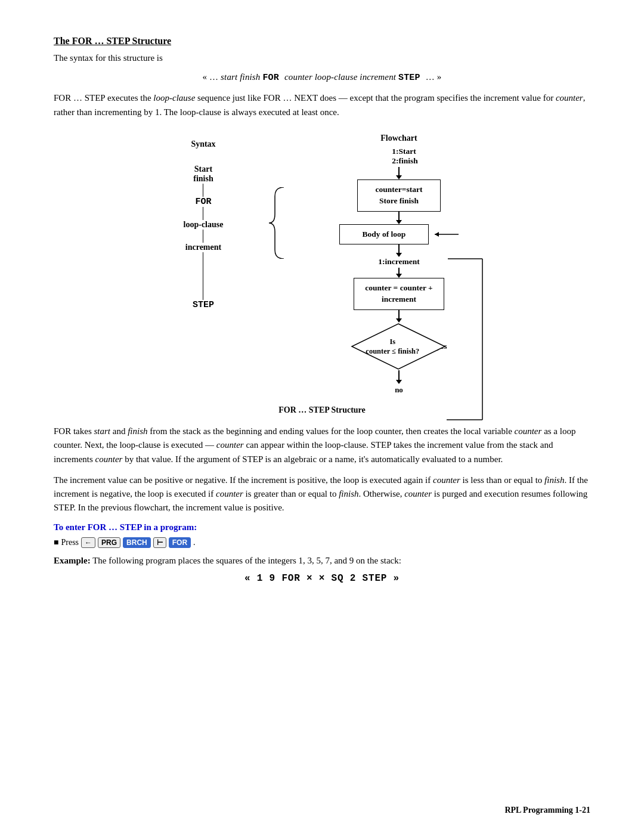 The width and height of the screenshot is (644, 833). I want to click on syn-v1, so click(203, 190).